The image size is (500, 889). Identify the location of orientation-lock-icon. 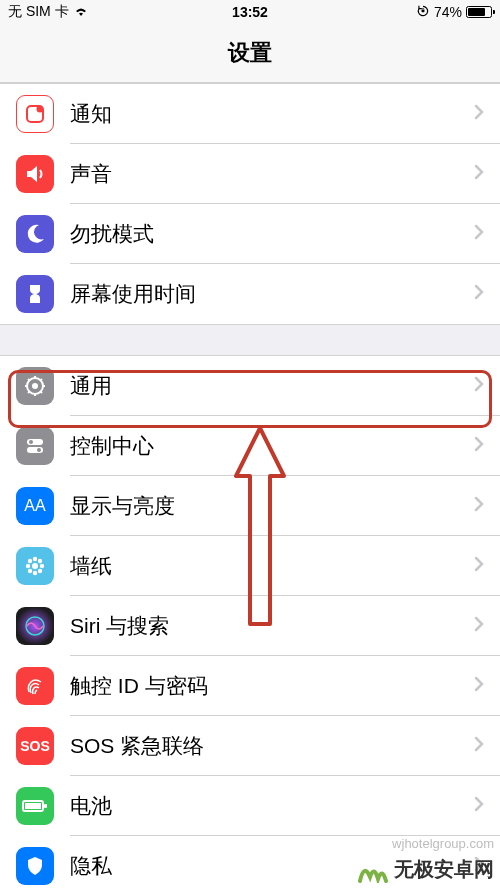
(423, 12).